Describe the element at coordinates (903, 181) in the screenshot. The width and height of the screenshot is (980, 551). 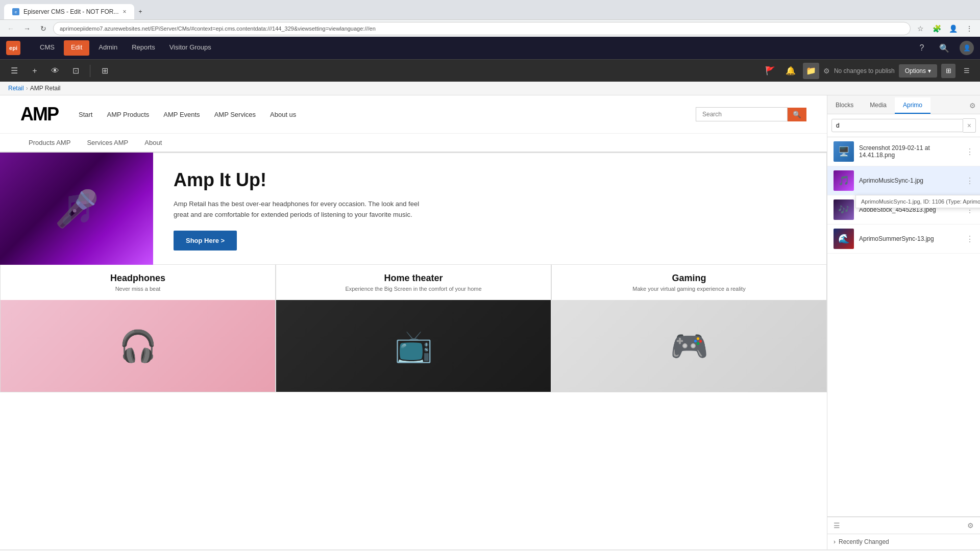
I see `list-item: 🎵 AprimoMusicSync-1.jpg ⋮ AprimoMusicSyn…` at that location.